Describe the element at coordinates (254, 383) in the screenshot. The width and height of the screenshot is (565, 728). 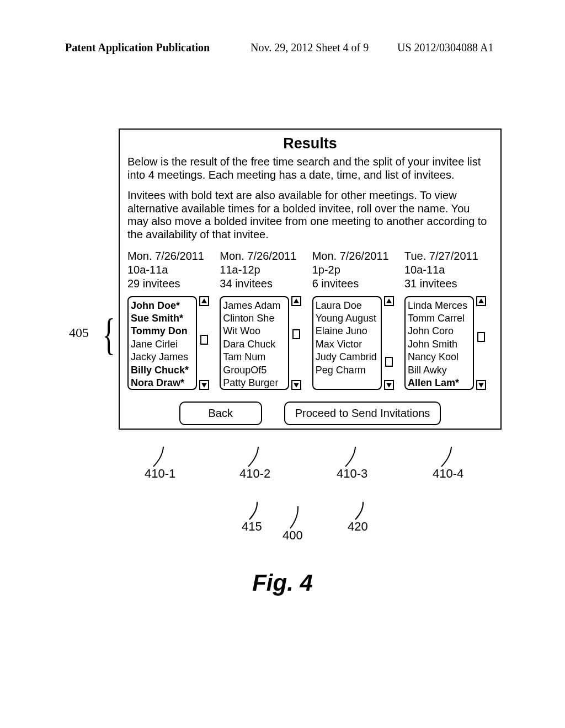
I see `invitee-item: Patty Burger` at that location.